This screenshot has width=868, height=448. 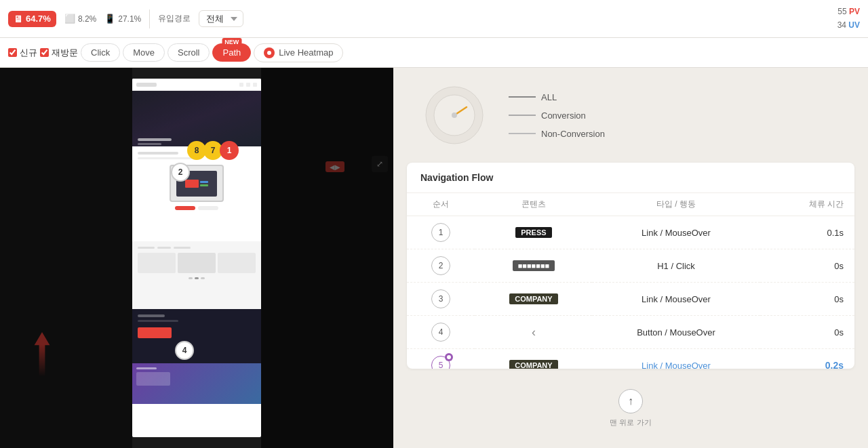 What do you see at coordinates (441, 233) in the screenshot?
I see `cell-step: 1` at bounding box center [441, 233].